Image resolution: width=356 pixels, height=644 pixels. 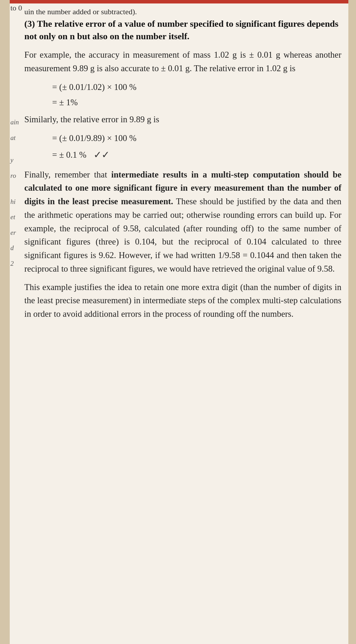 What do you see at coordinates (15, 193) in the screenshot?
I see `left-margin-labels: ain at y ro hi et er d 2` at bounding box center [15, 193].